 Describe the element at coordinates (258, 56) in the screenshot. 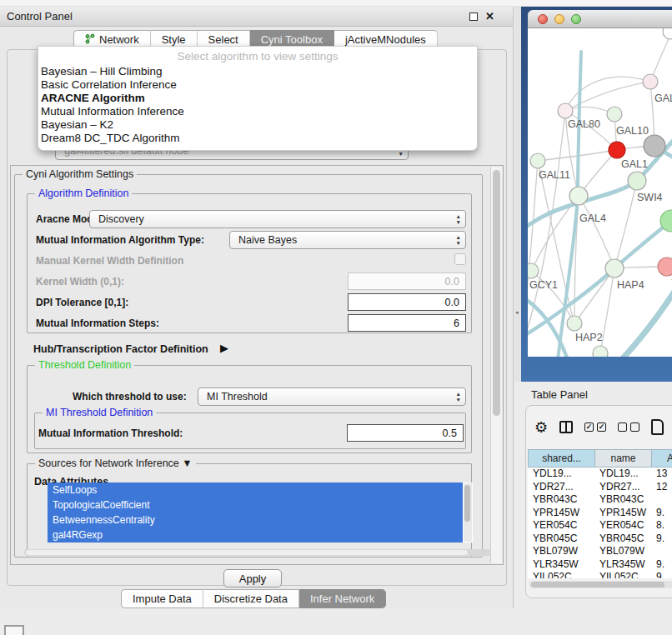

I see `algorithm-dropdown-placeholder: Select algorithm to view settings` at that location.